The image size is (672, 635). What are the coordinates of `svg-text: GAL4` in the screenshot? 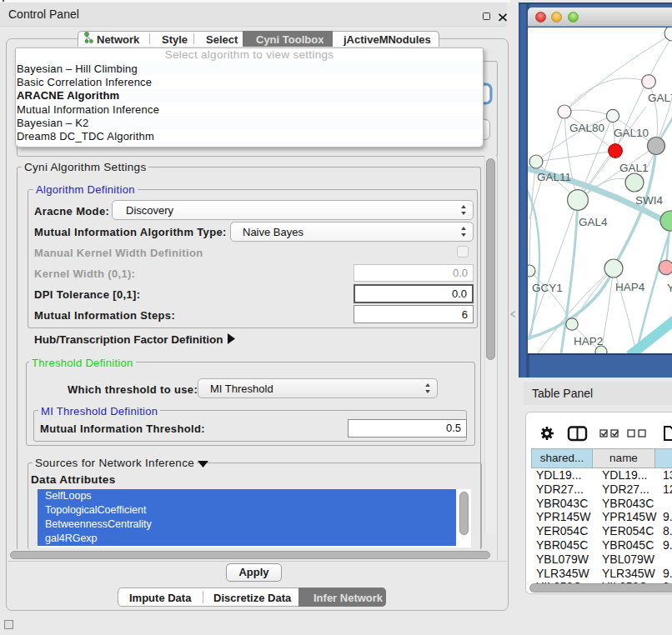 It's located at (594, 222).